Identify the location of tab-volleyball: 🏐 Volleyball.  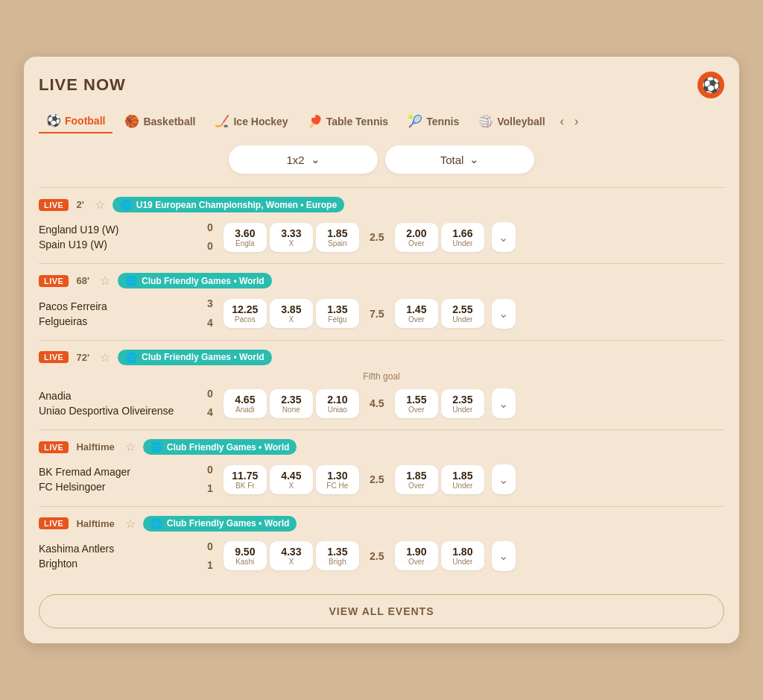
(511, 121).